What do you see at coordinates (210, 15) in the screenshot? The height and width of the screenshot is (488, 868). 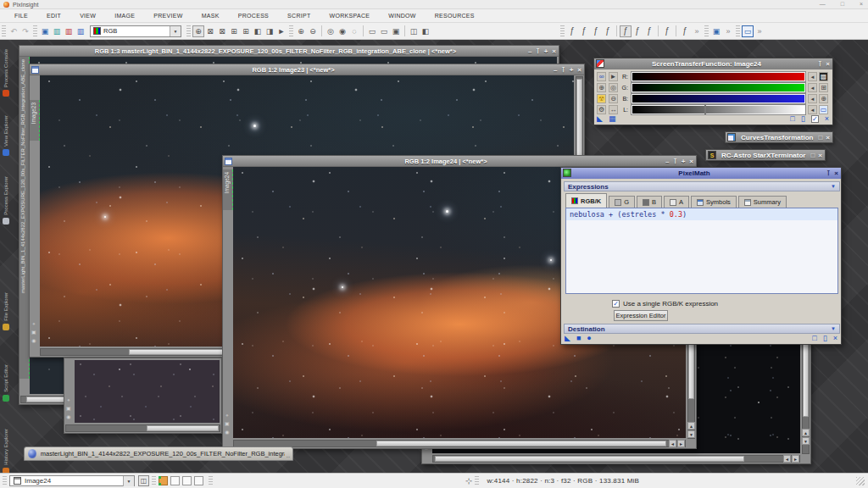 I see `menu-mask: MASK` at bounding box center [210, 15].